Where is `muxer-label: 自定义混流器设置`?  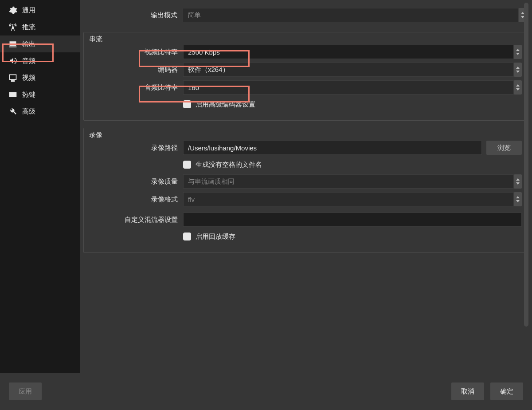
muxer-label: 自定义混流器设置 is located at coordinates (136, 220).